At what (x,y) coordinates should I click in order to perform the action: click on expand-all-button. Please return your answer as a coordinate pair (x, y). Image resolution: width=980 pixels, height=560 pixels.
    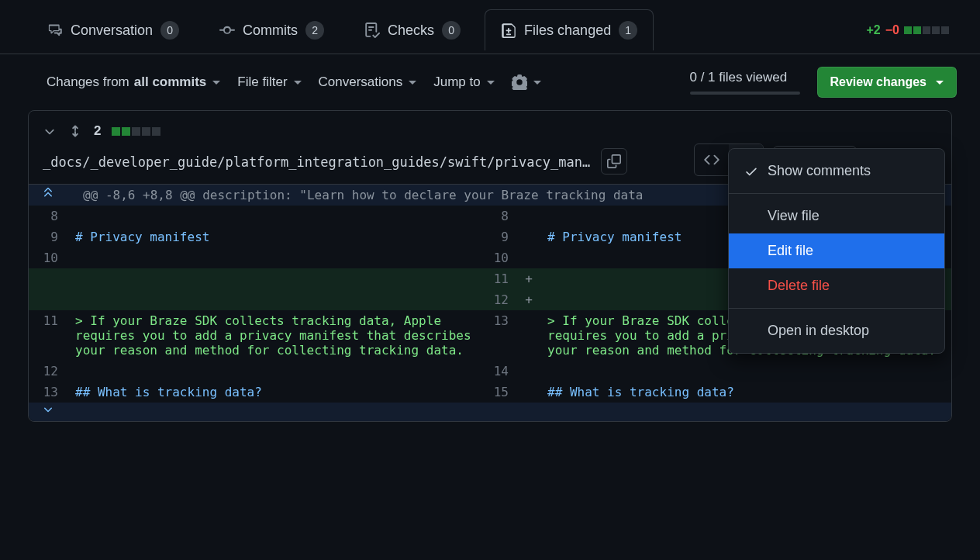
    Looking at the image, I should click on (75, 131).